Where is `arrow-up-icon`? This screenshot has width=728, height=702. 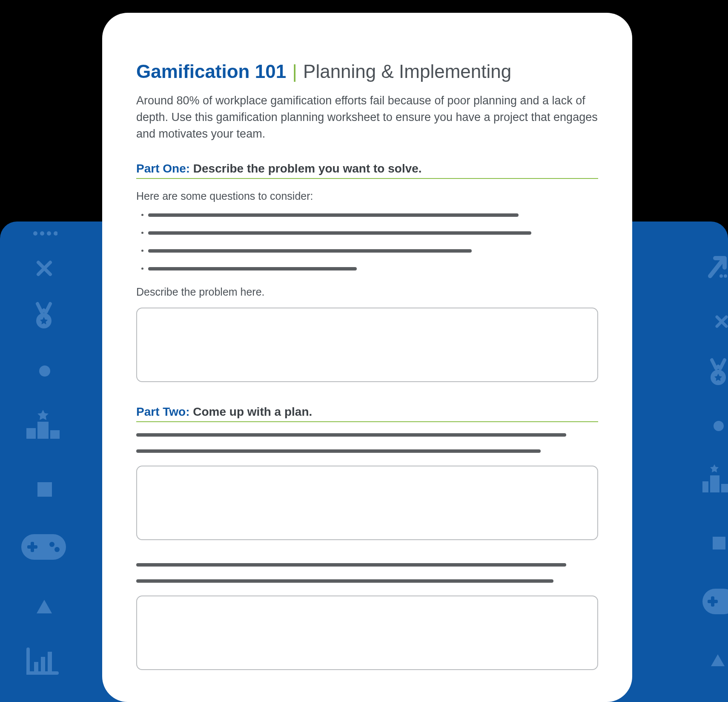
arrow-up-icon is located at coordinates (717, 267).